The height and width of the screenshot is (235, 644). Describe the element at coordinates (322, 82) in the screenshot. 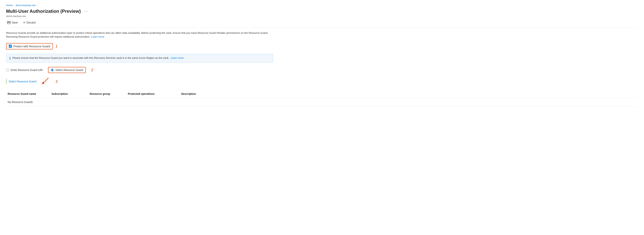

I see `select-resource-guard-row: Select Resource Guard 3` at that location.